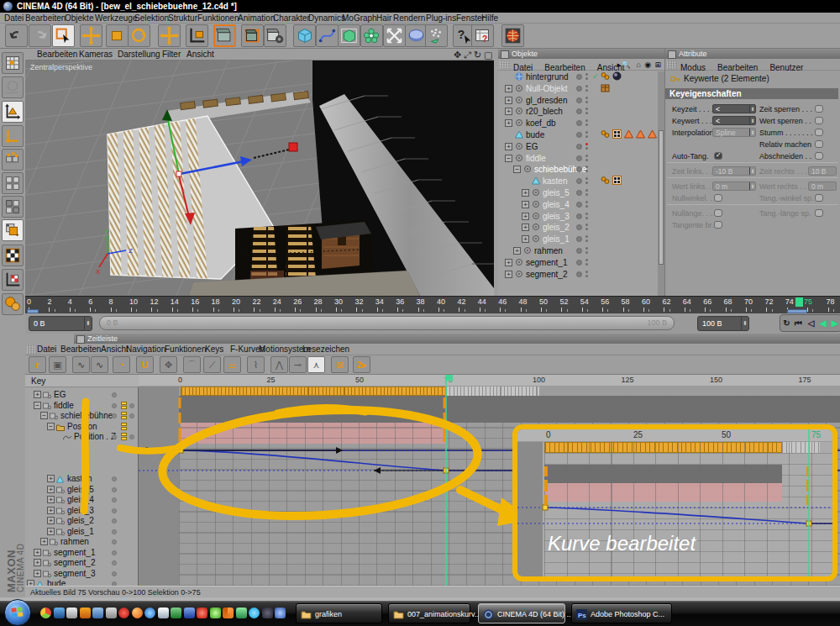 This screenshot has width=840, height=626. Describe the element at coordinates (13, 112) in the screenshot. I see `make-editable-icon` at that location.